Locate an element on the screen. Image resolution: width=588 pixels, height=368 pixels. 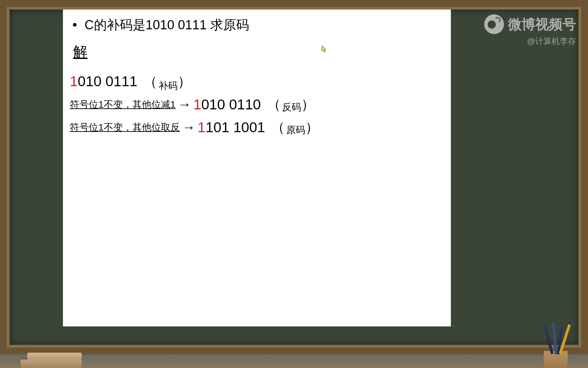
inverse-code-line: 符号位1不变，其他位减1 → 1 010 0110 （ 反码 ） is located at coordinates (259, 104).